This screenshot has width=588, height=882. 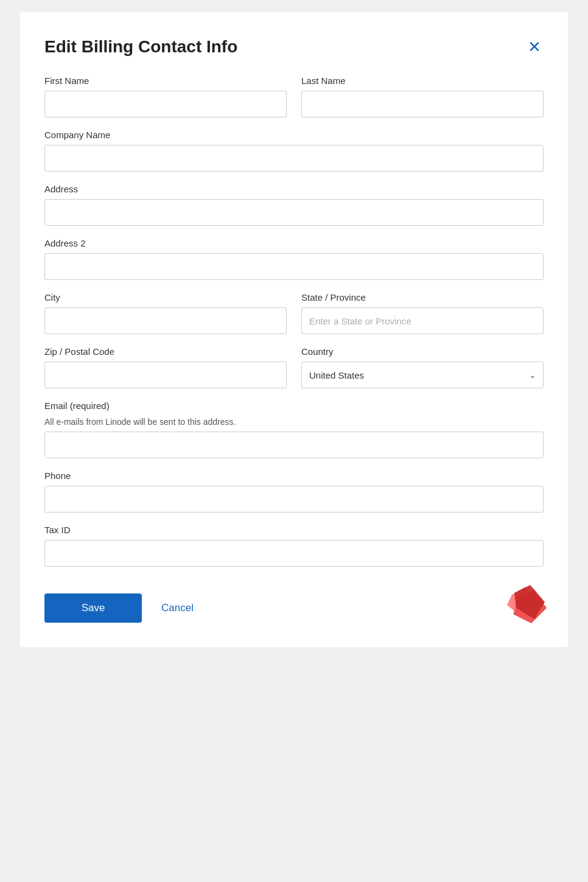 What do you see at coordinates (166, 297) in the screenshot?
I see `city-label: City` at bounding box center [166, 297].